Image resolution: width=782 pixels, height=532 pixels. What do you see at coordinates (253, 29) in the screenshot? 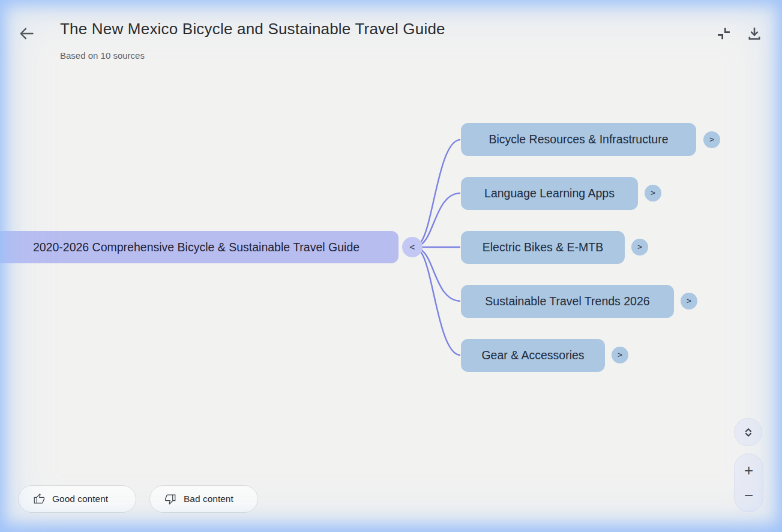
I see `page-title: The New Mexico Bicycle and Sustainable T…` at bounding box center [253, 29].